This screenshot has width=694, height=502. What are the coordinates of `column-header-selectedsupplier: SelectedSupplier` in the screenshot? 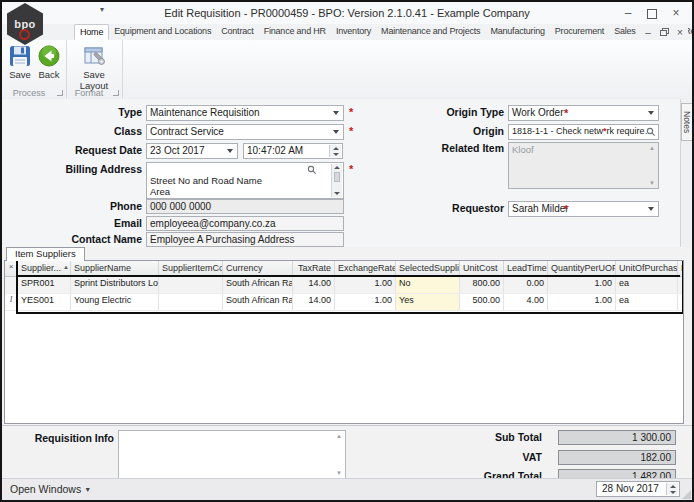 It's located at (428, 268).